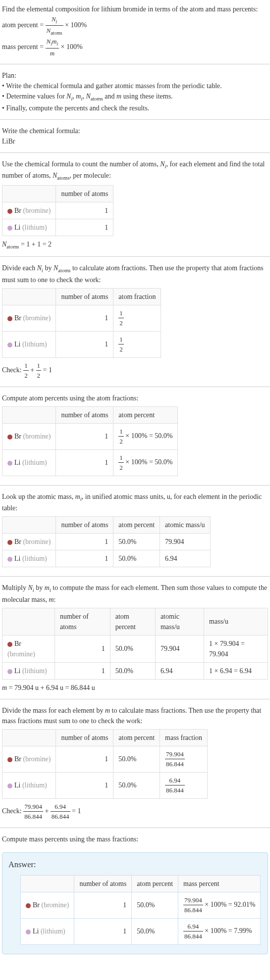 This screenshot has width=270, height=980. I want to click on table-row: Br (bromine) 1 12 × 100% = 50.0%, so click(90, 437).